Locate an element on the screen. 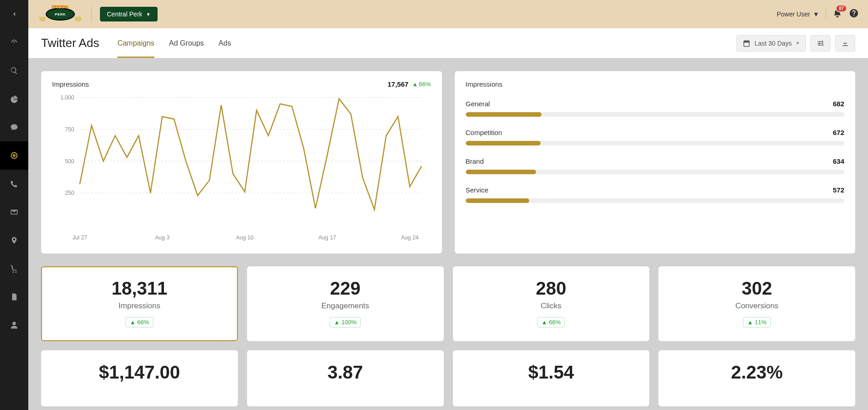  svg-text: Aug 24 is located at coordinates (410, 238).